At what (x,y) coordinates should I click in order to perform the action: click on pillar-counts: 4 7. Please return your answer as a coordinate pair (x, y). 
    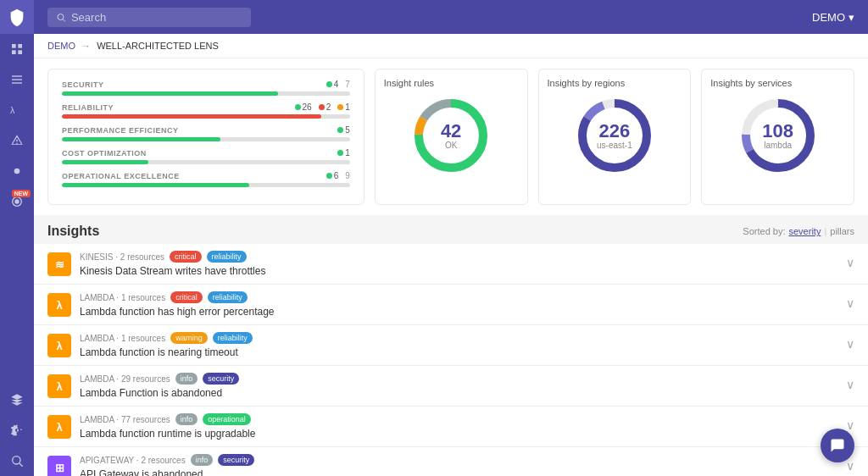
    Looking at the image, I should click on (338, 85).